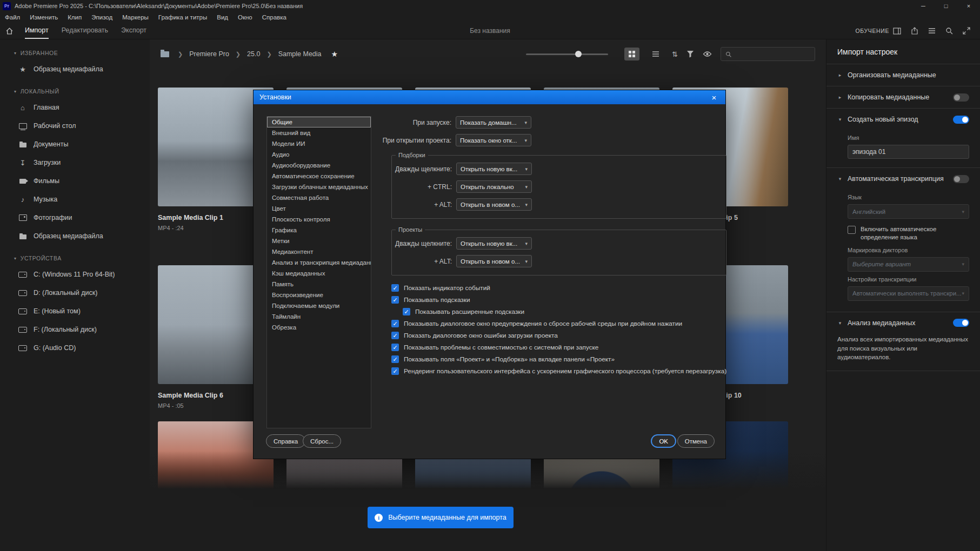 Image resolution: width=980 pixels, height=551 pixels. I want to click on sidebar-item-photos: Фотографии, so click(75, 218).